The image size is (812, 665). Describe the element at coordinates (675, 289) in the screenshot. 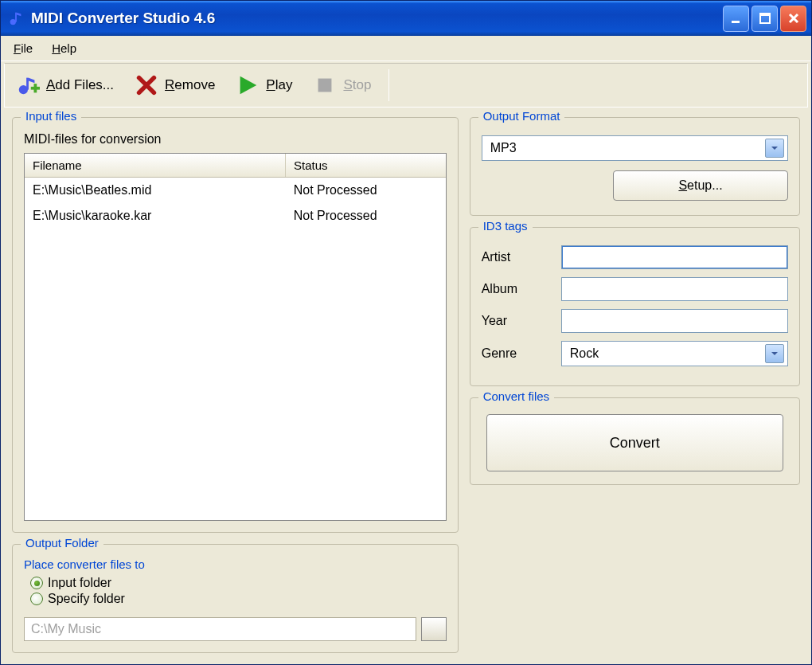

I see `album-input` at that location.